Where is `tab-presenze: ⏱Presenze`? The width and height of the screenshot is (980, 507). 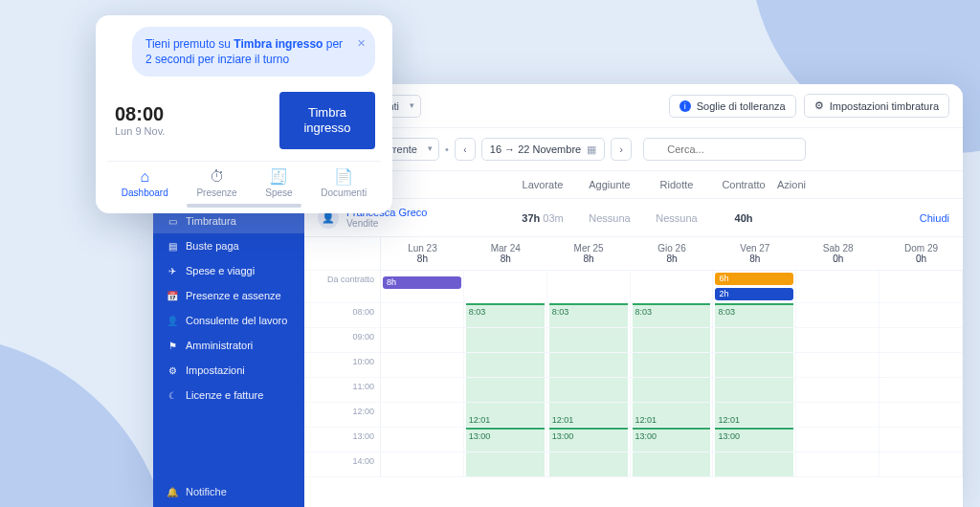 tab-presenze: ⏱Presenze is located at coordinates (216, 184).